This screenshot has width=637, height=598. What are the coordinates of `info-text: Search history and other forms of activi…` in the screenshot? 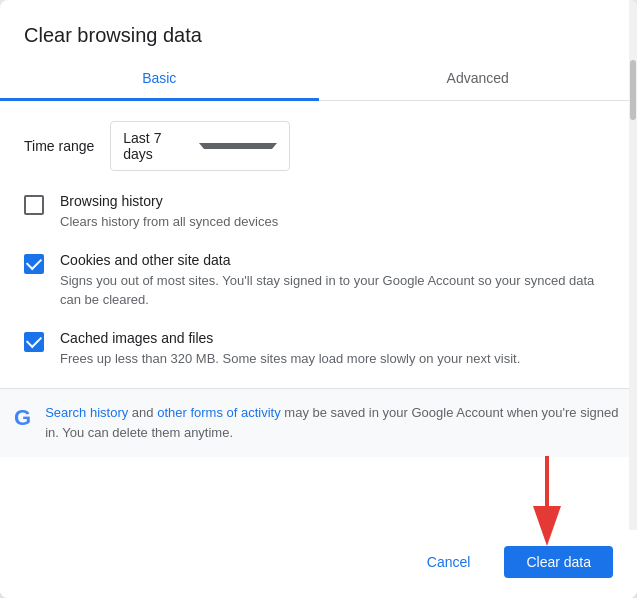 It's located at (334, 423).